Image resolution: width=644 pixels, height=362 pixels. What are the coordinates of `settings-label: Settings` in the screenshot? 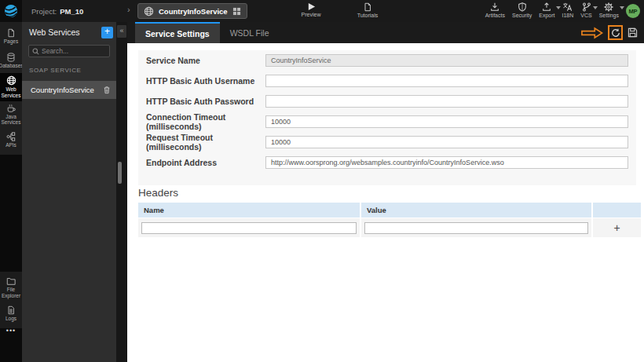 It's located at (609, 16).